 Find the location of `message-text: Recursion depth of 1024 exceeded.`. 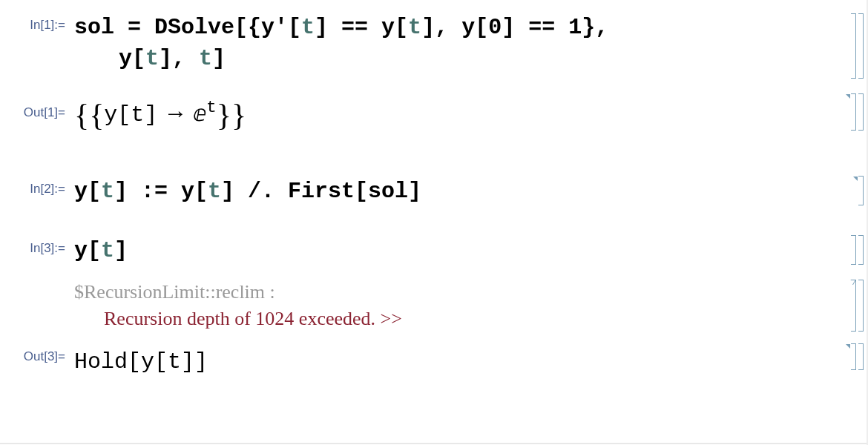

message-text: Recursion depth of 1024 exceeded. is located at coordinates (242, 319).